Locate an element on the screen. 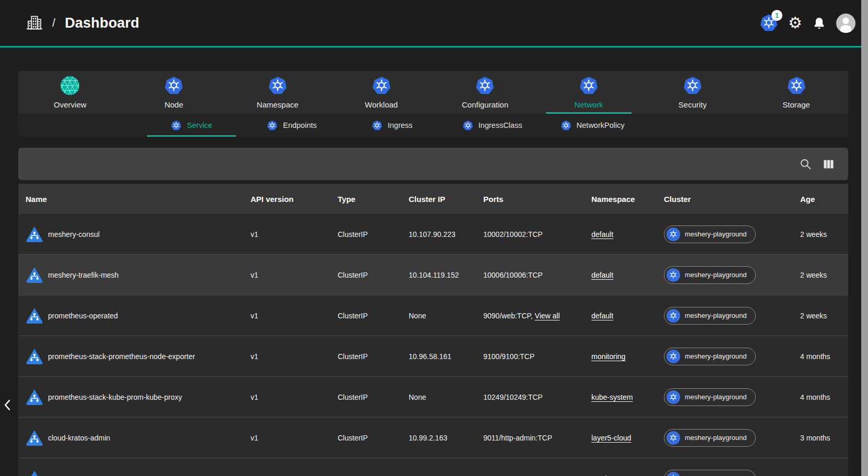 This screenshot has height=476, width=868. resource-tab: Node is located at coordinates (174, 92).